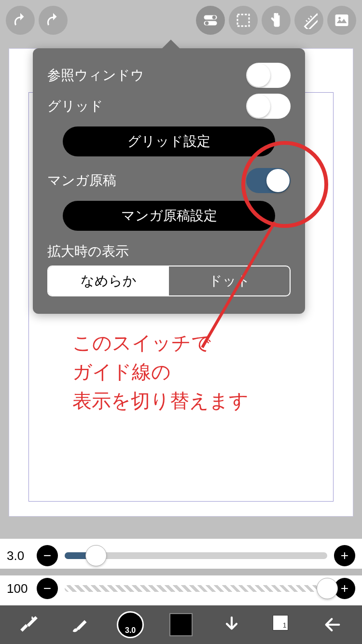 This screenshot has height=644, width=362. I want to click on back-button, so click(333, 625).